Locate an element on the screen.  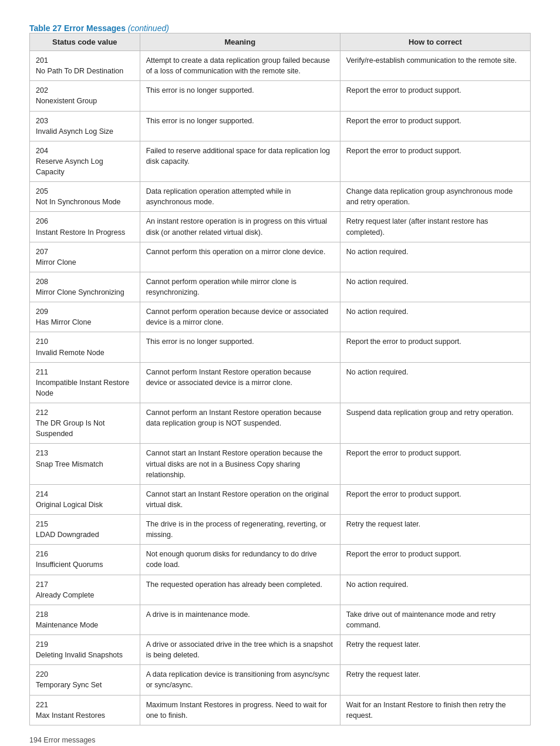
meaning-cell: Attempt to create a data replication gro… is located at coordinates (239, 66).